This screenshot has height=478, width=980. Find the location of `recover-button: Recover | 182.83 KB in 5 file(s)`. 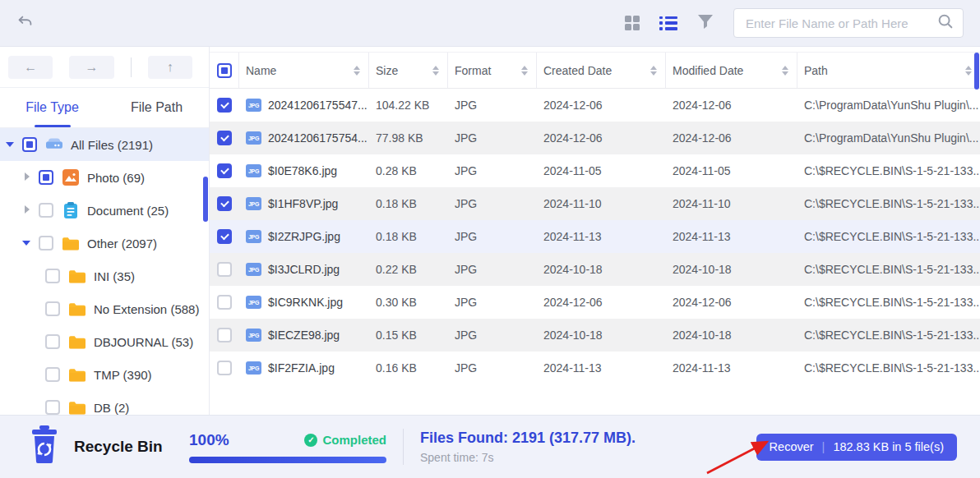

recover-button: Recover | 182.83 KB in 5 file(s) is located at coordinates (857, 447).